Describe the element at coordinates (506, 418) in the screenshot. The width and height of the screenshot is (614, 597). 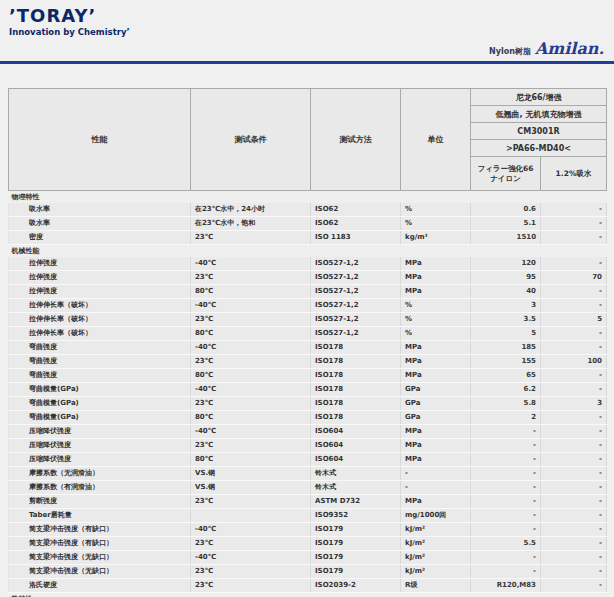
I see `value-cell-1: 2` at that location.